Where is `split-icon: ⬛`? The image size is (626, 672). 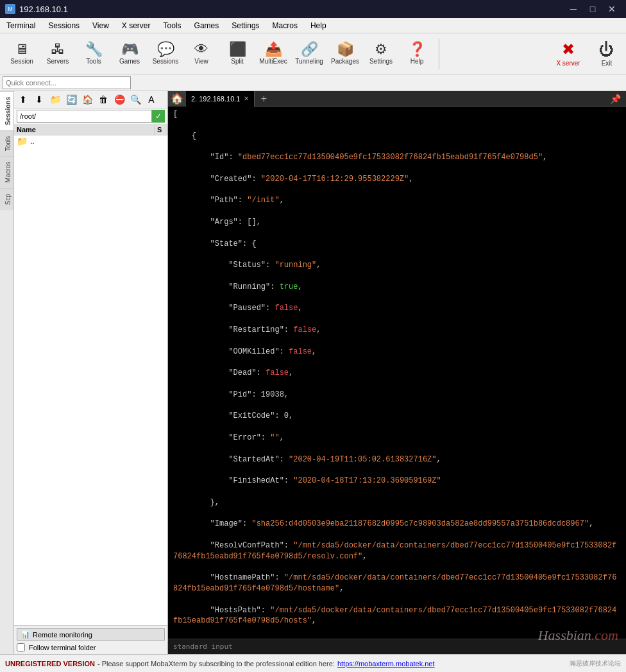
split-icon: ⬛ is located at coordinates (237, 49).